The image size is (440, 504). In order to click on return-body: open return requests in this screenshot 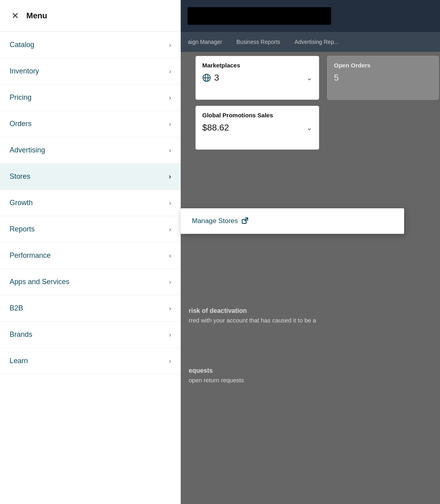, I will do `click(310, 380)`.